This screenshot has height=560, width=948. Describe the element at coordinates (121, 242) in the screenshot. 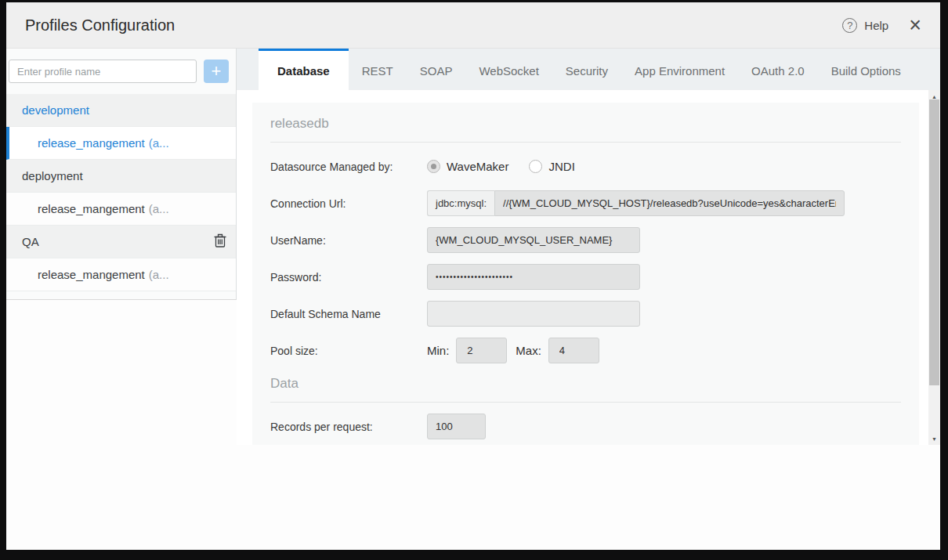

I see `profile-group-qa: QA` at that location.